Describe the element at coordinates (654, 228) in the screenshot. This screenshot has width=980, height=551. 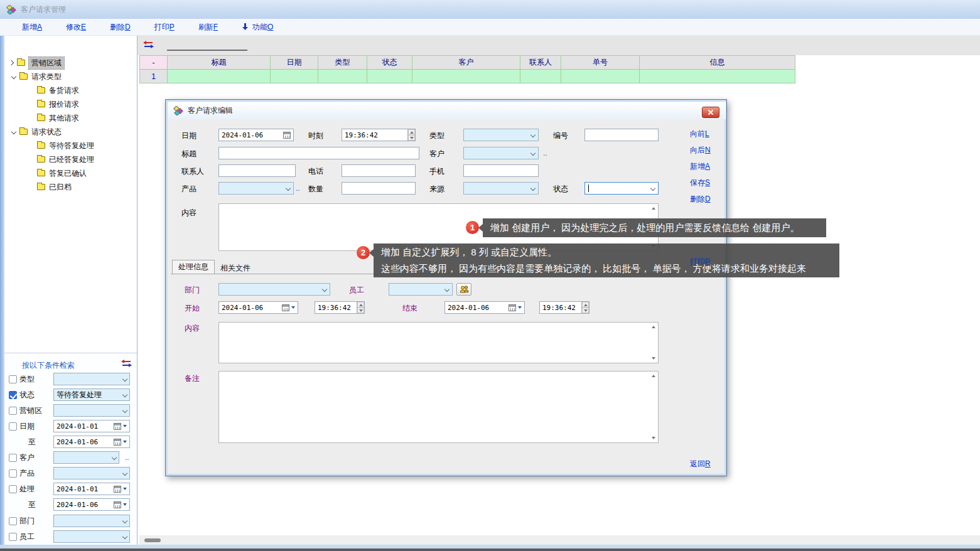
I see `annotation-1-tooltip: 增加 创建用户， 因为处理完之后，处理的用户需要反馈信息给 创建用户。` at that location.